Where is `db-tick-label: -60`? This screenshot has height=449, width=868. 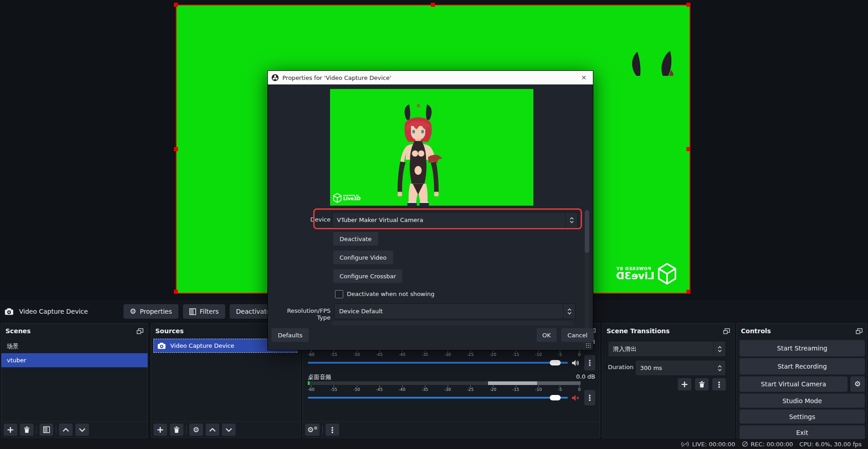
db-tick-label: -60 is located at coordinates (311, 354).